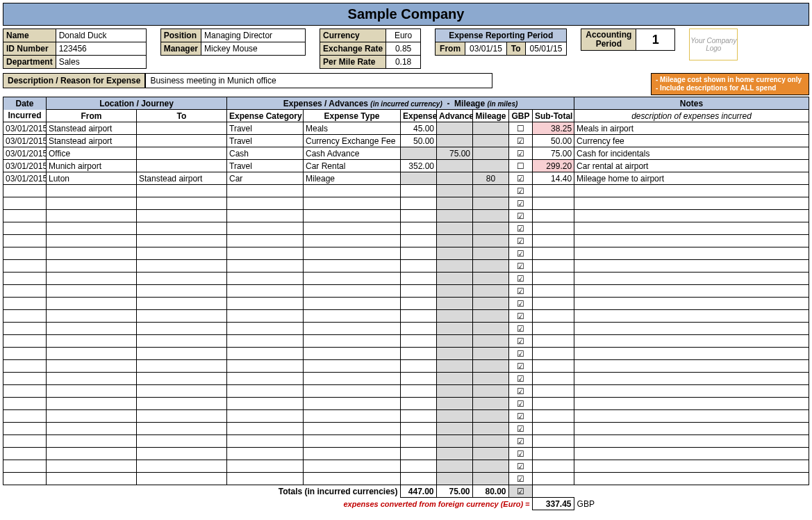 The height and width of the screenshot is (520, 812). I want to click on cell-note: Car rental at airport, so click(692, 166).